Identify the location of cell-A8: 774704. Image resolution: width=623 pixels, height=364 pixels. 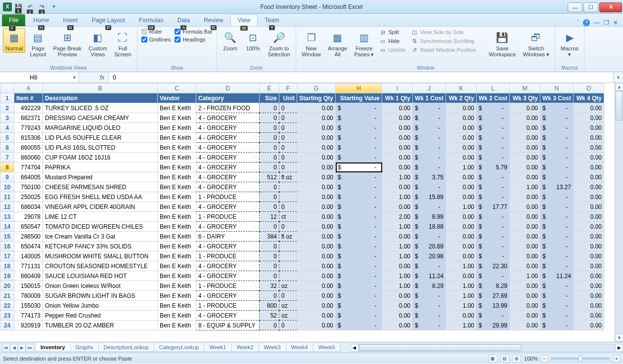
(29, 167).